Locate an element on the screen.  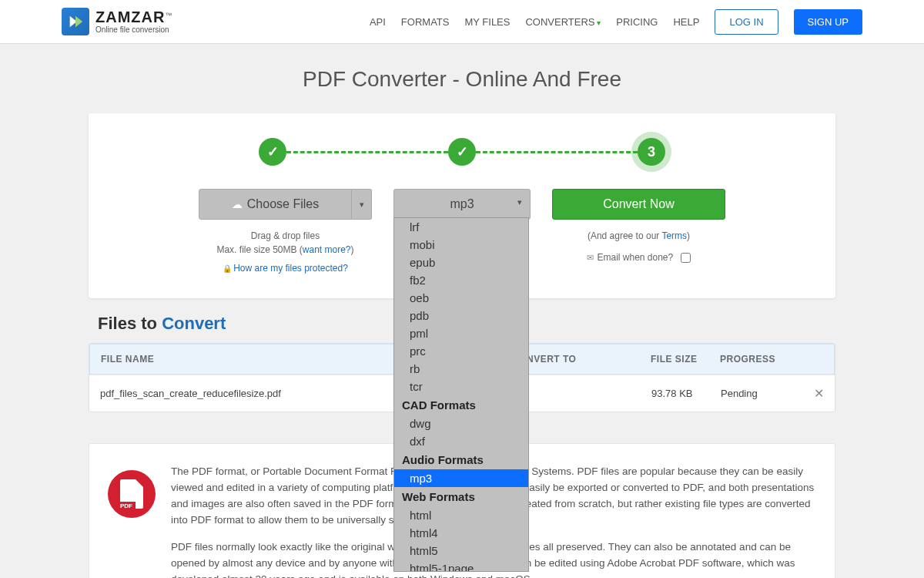
dropdown-group-header: CAD Formats is located at coordinates (461, 405).